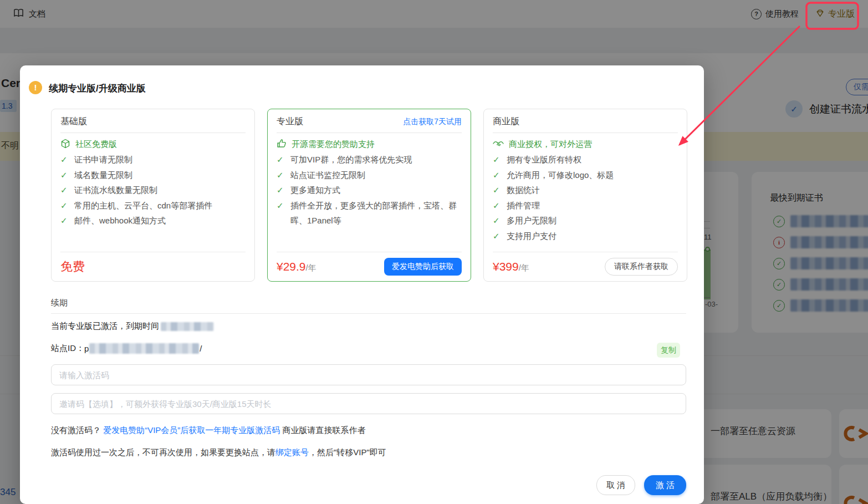 Image resolution: width=868 pixels, height=504 pixels. I want to click on plan-card-pro: 专业版 点击获取7天试用 开源需要您的赞助支持 可加VIP群，您的需求将优先实现…, so click(369, 195).